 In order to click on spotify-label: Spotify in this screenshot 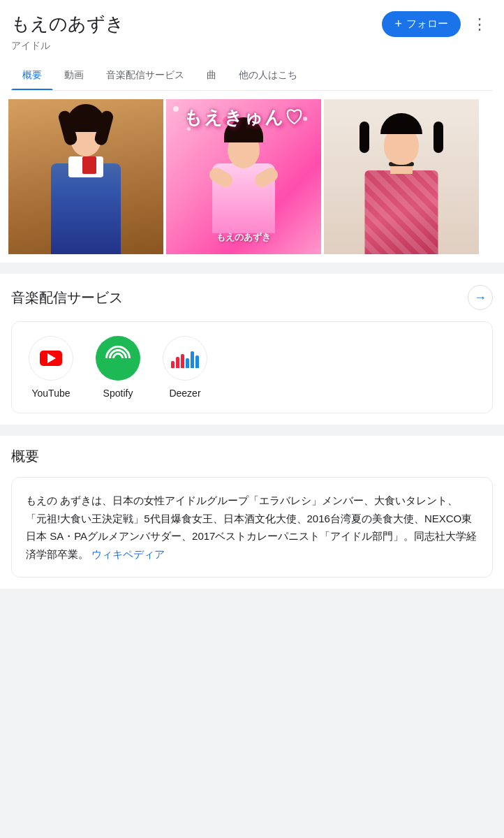, I will do `click(119, 393)`.